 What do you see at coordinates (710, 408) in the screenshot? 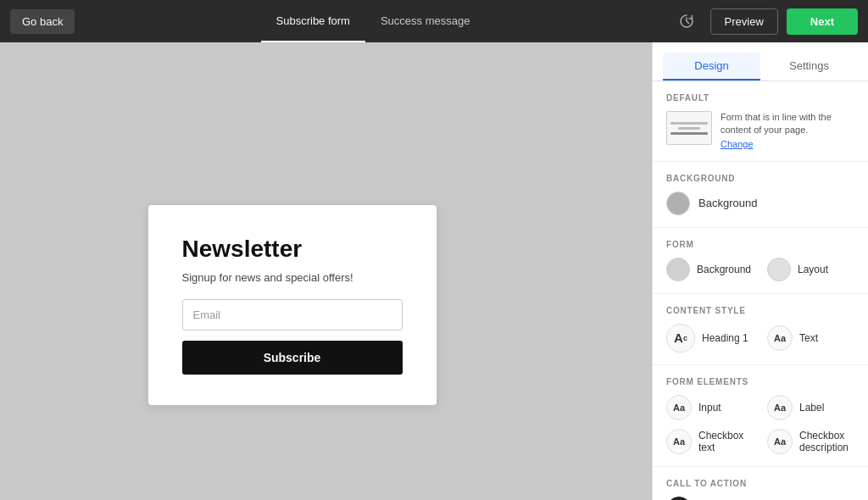
I see `input-item: Aa Input` at bounding box center [710, 408].